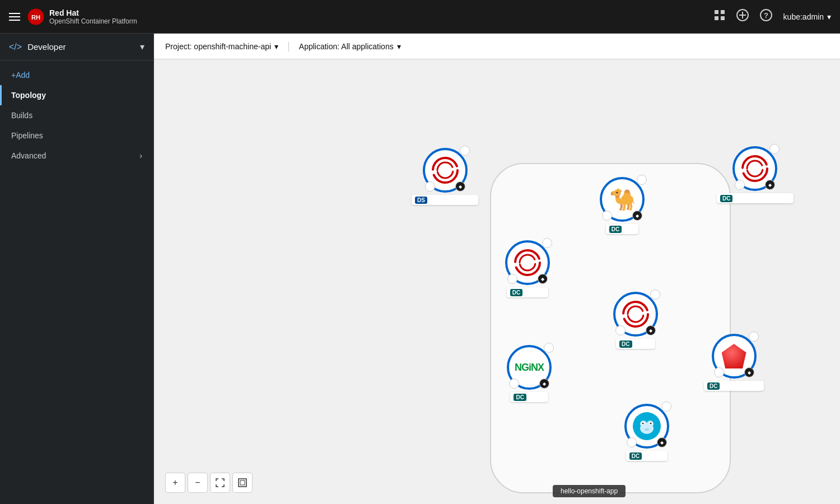 Image resolution: width=840 pixels, height=504 pixels. Describe the element at coordinates (36, 17) in the screenshot. I see `svg-text: RH` at that location.